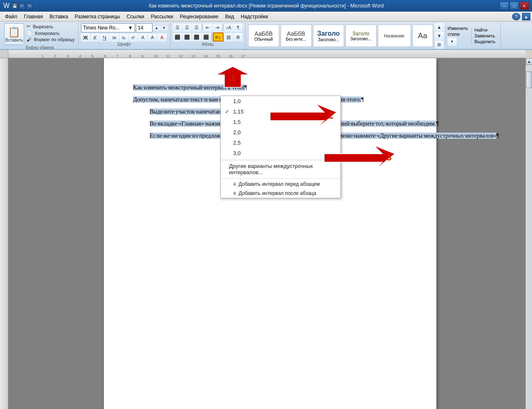 The width and height of the screenshot is (532, 409). What do you see at coordinates (264, 36) in the screenshot?
I see `style-normal: AаБбВ Обычный` at bounding box center [264, 36].